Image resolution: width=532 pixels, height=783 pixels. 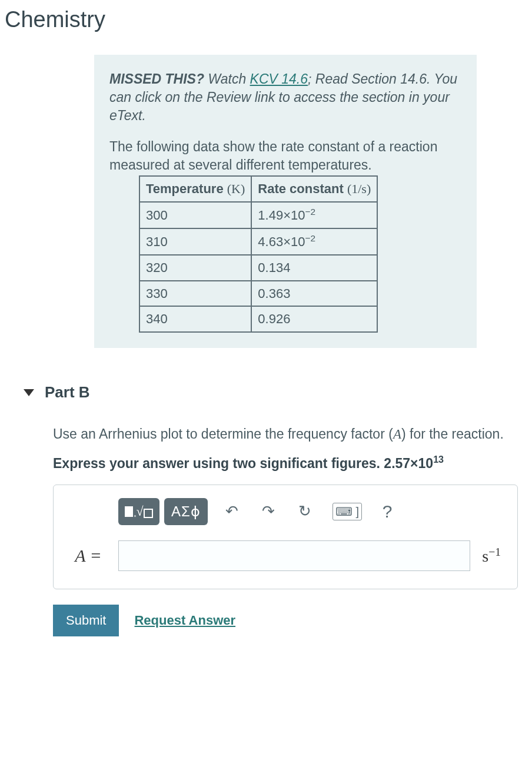 I want to click on symbols-button: ΑΣϕ, so click(x=186, y=512).